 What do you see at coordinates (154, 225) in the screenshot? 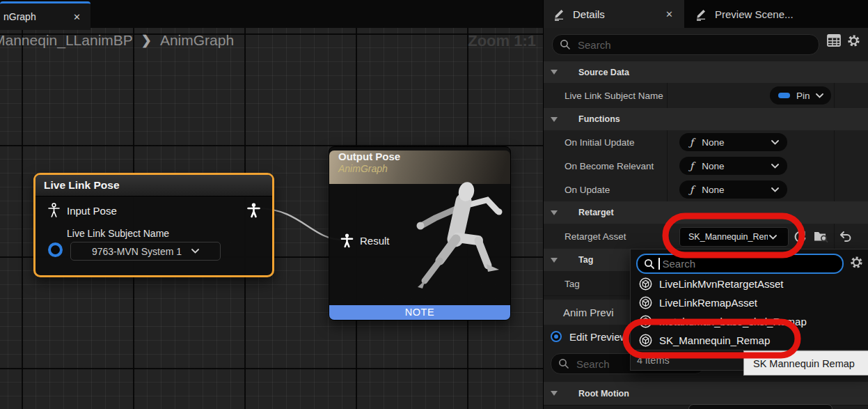
I see `live-link-pose-node: Live Link Pose Input Pose Live Link Subj…` at bounding box center [154, 225].